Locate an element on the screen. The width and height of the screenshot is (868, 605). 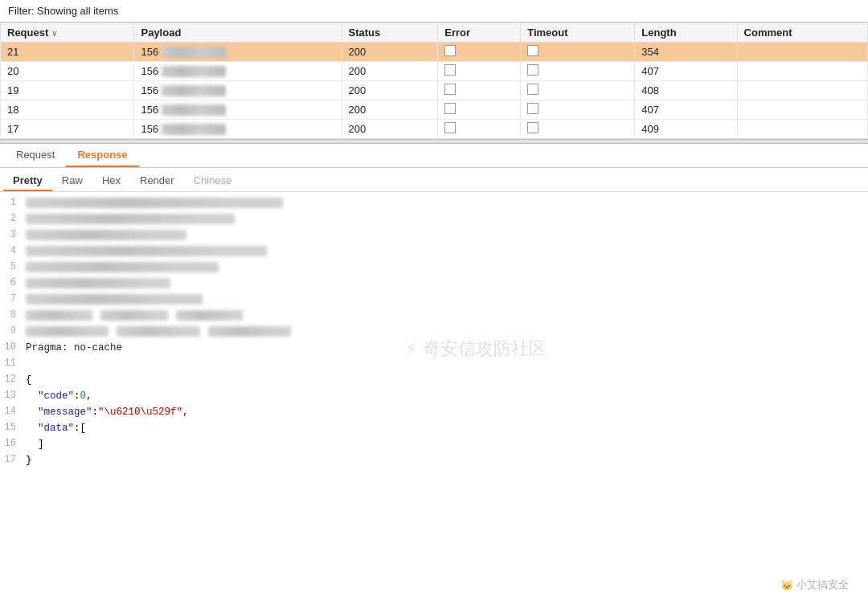
json-key-message: "message" is located at coordinates (65, 412).